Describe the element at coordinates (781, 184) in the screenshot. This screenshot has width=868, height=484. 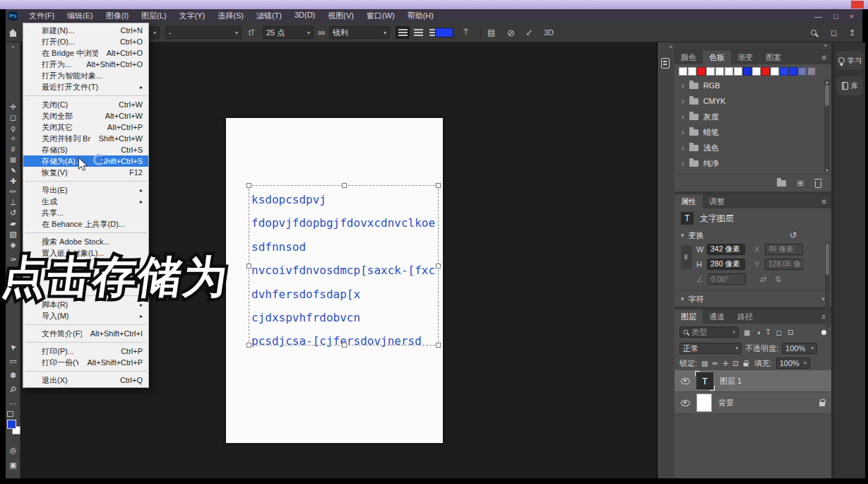
I see `new-group-icon` at that location.